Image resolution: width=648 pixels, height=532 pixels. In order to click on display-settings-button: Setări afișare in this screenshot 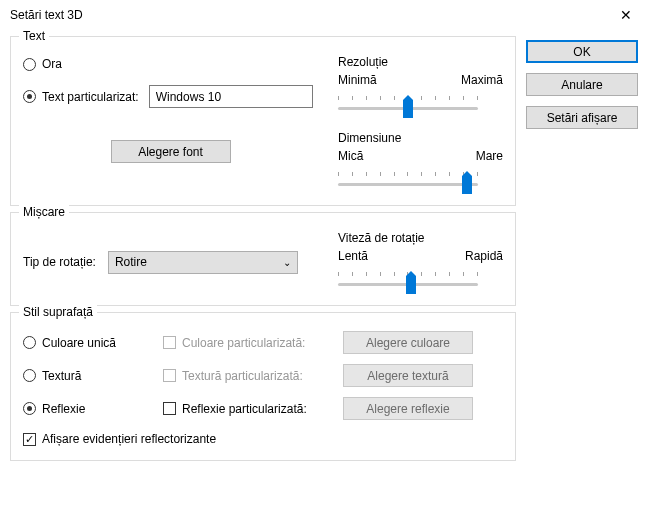, I will do `click(582, 118)`.